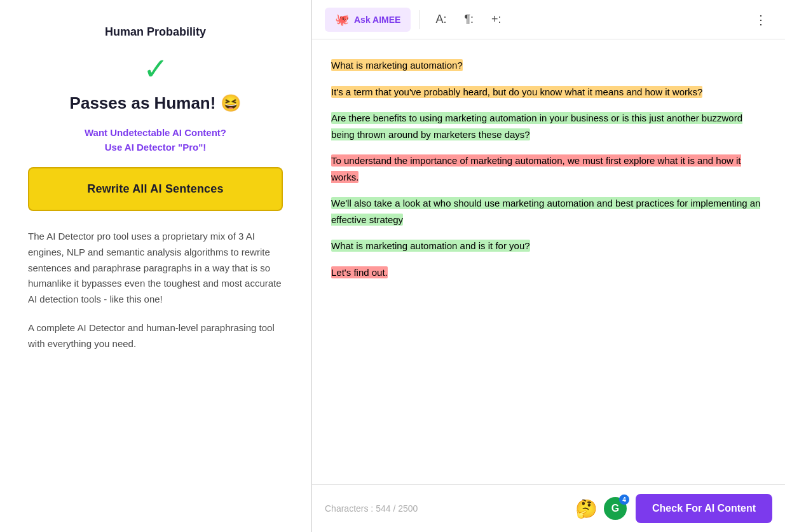 This screenshot has height=532, width=785. I want to click on rewrite-button: Rewrite All AI Sentences, so click(155, 189).